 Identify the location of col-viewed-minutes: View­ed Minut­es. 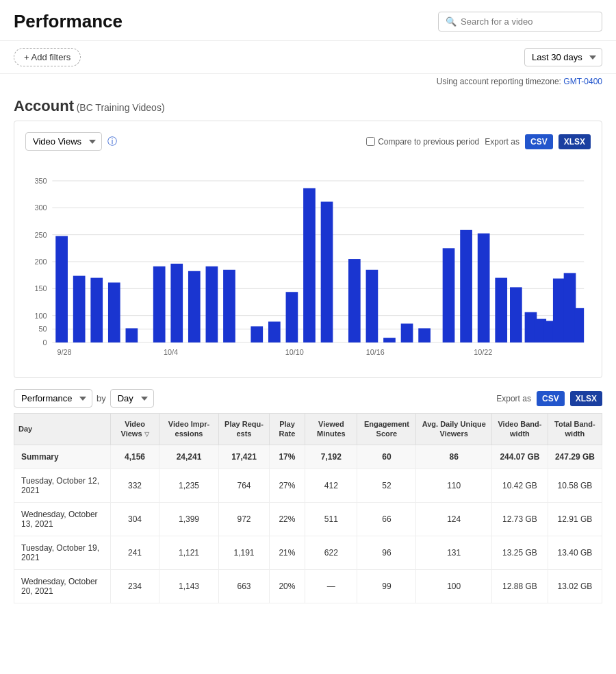
(331, 429).